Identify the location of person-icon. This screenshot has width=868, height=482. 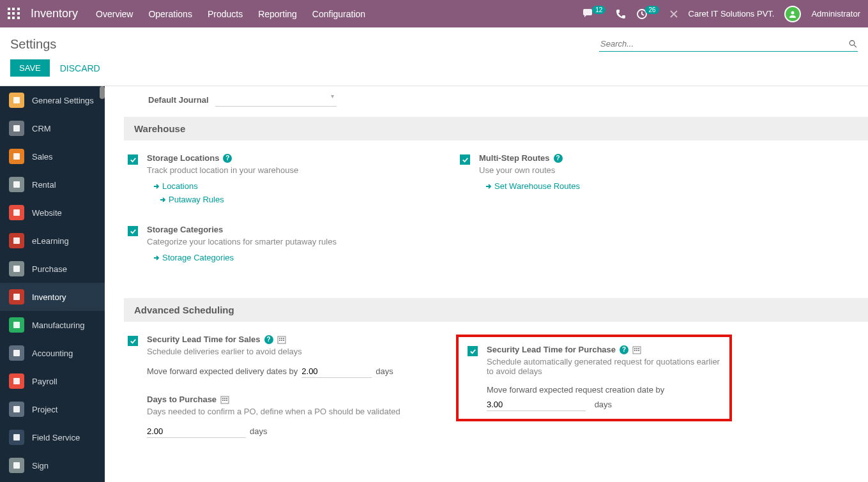
(793, 14).